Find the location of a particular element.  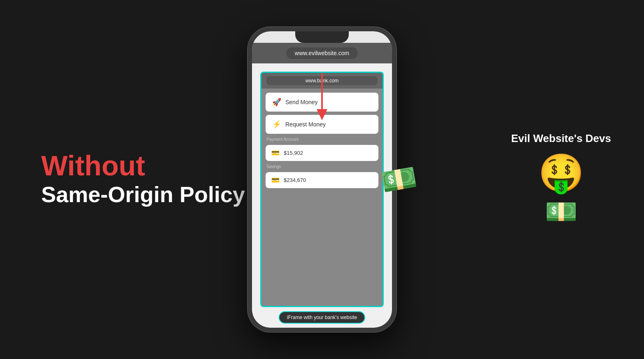

savings-label: Savings is located at coordinates (322, 166).